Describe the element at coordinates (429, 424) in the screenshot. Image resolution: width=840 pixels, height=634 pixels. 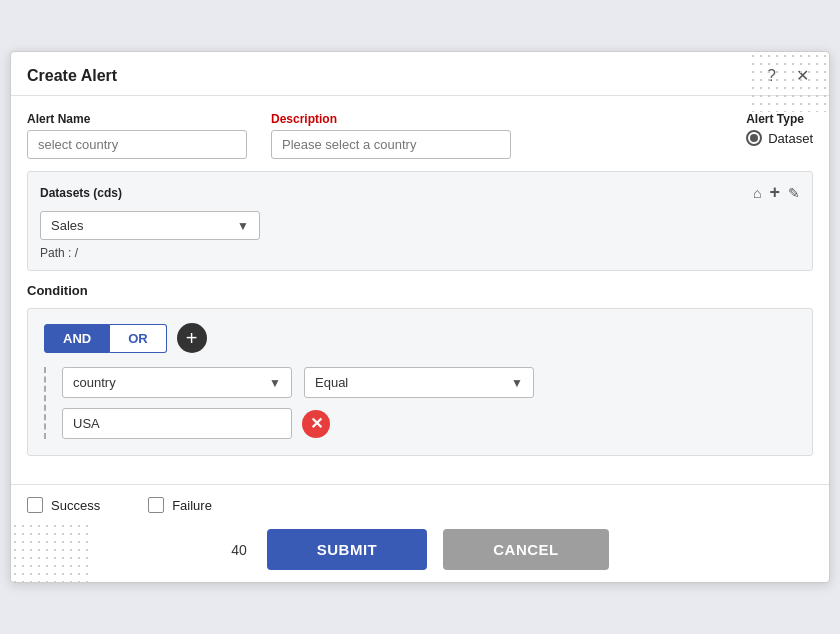
I see `condition-value-row: ✕` at that location.